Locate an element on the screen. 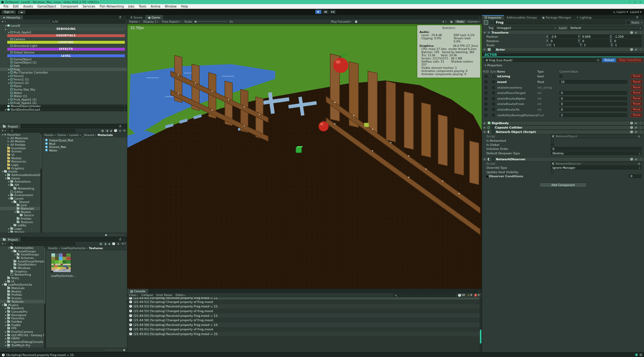 This screenshot has width=644, height=357. tree-item-favorites: ▶Favorites is located at coordinates (22, 318).